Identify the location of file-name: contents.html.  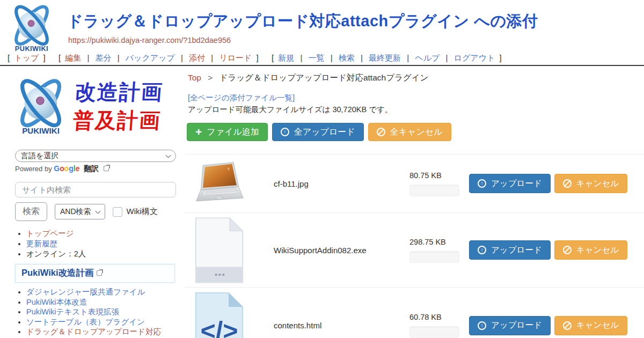
(341, 325).